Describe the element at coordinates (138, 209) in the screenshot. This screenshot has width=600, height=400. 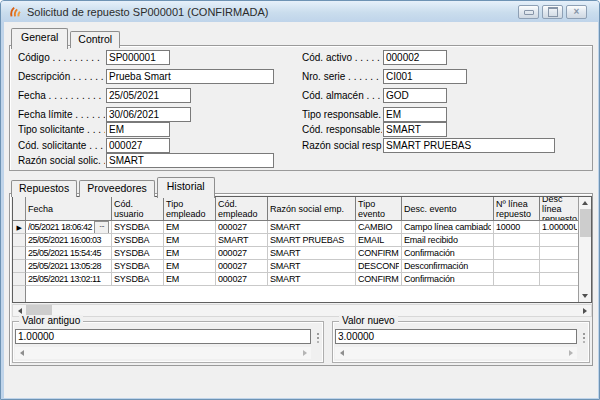
I see `column-header-cod-usuario: Cód. usuario` at that location.